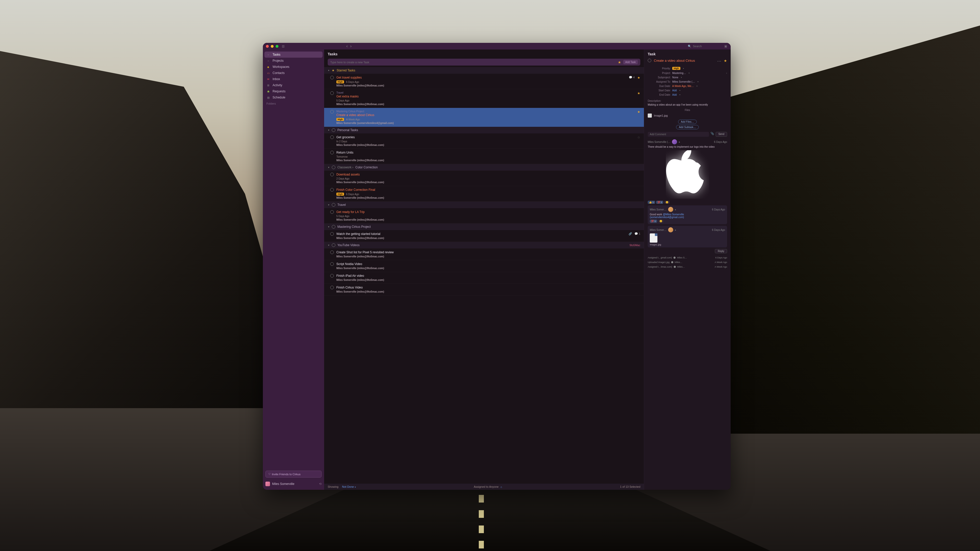 The image size is (980, 551). What do you see at coordinates (687, 127) in the screenshot?
I see `add-subtask-button: Add Subtask…` at bounding box center [687, 127].